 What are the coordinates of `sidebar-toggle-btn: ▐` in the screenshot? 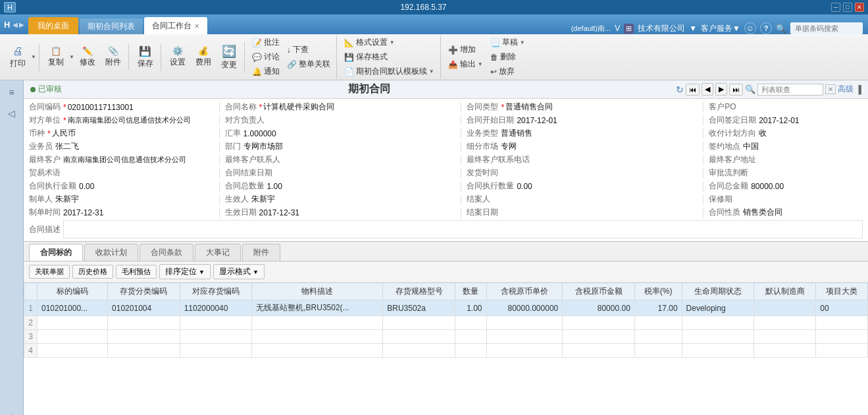 It's located at (858, 90).